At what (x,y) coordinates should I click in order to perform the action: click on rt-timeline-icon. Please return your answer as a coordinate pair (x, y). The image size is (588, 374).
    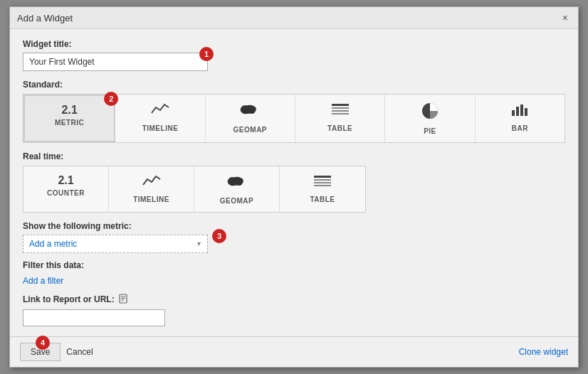
    Looking at the image, I should click on (151, 183).